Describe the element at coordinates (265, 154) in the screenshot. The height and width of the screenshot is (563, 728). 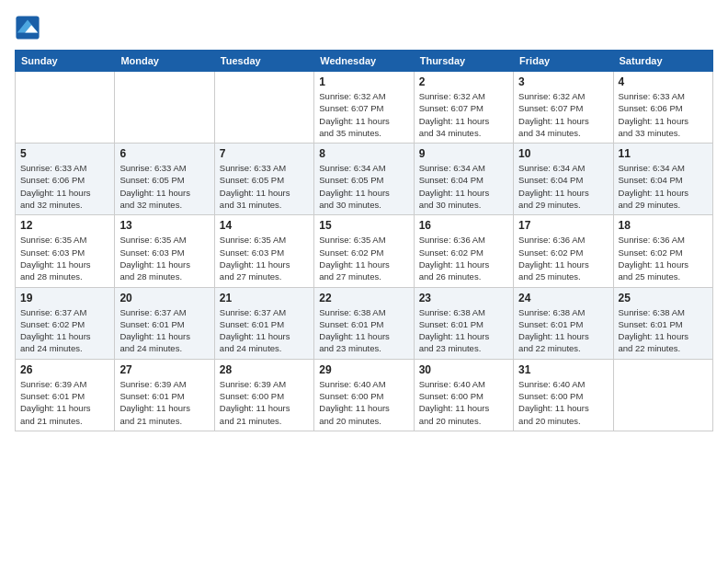
I see `day-number: 7` at that location.